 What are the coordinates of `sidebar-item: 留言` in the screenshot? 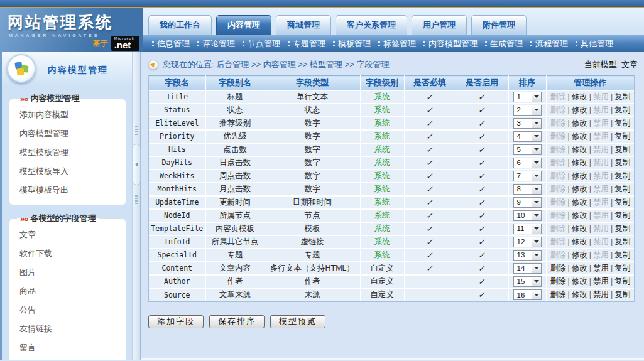 It's located at (68, 348).